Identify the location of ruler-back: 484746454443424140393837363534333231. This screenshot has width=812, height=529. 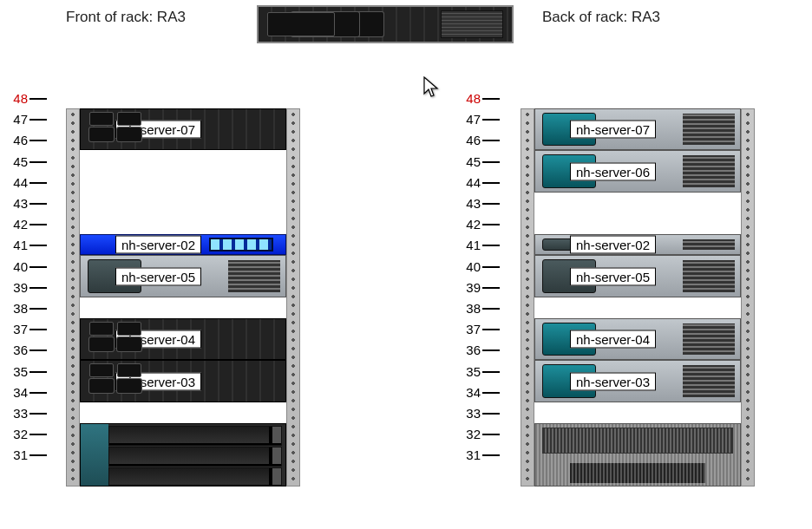
(480, 298).